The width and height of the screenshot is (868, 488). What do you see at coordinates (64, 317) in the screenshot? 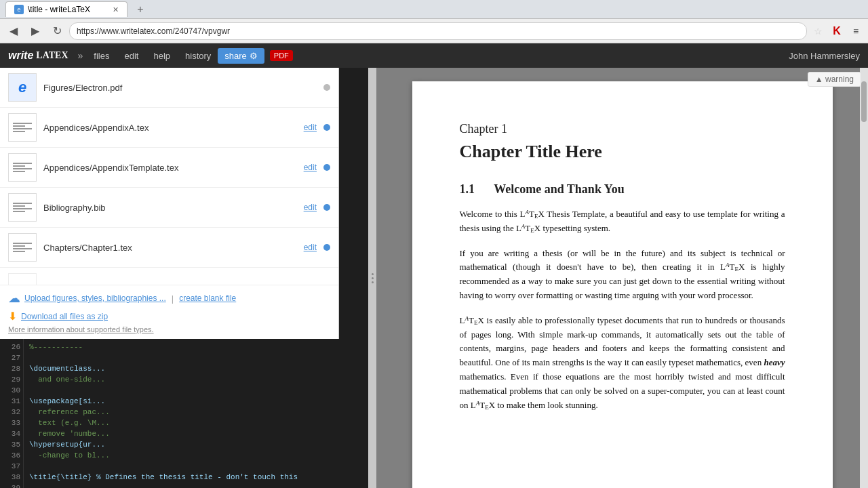
I see `download-link: Download all files as zip` at bounding box center [64, 317].